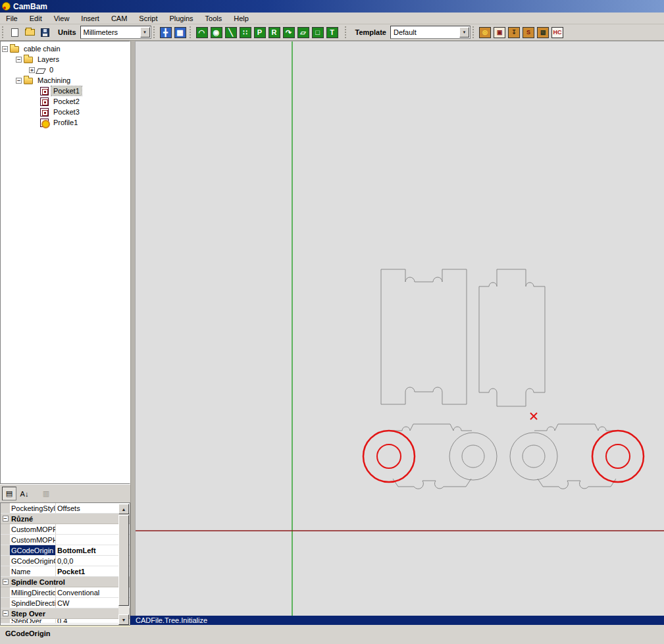 The height and width of the screenshot is (644, 664). Describe the element at coordinates (32, 70) in the screenshot. I see `tree-expander: +` at that location.